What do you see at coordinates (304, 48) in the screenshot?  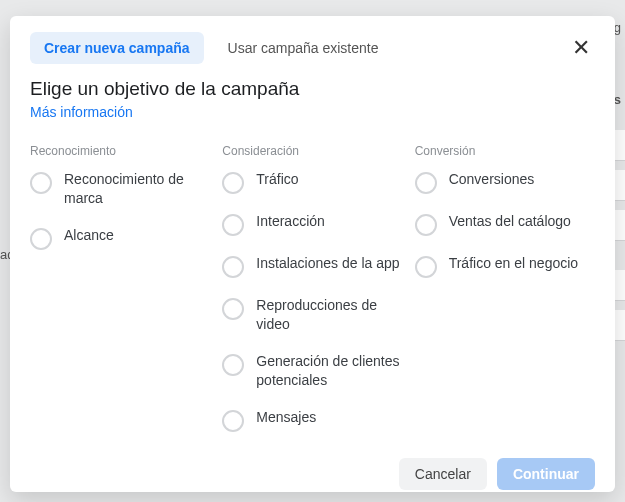 I see `tab-existing-campaign: Usar campaña existente` at bounding box center [304, 48].